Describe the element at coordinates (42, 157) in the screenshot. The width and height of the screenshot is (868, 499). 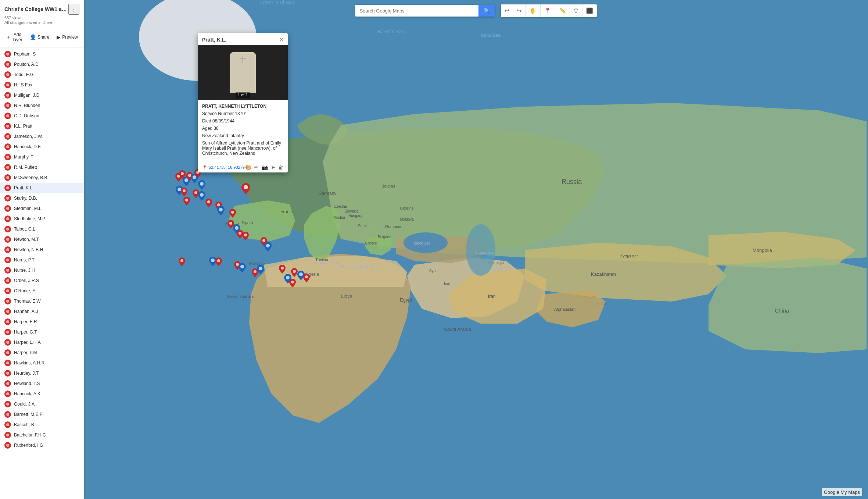
I see `layer-item: Murphy, T` at that location.